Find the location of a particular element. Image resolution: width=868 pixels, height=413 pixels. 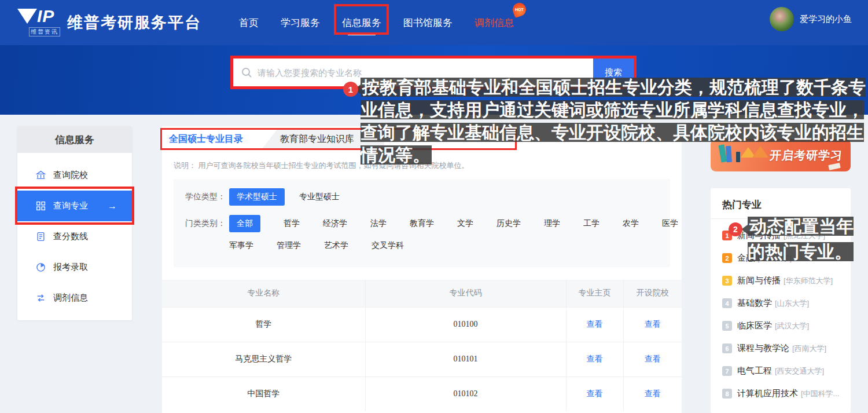

hot-flame-icon: HOT is located at coordinates (520, 9).